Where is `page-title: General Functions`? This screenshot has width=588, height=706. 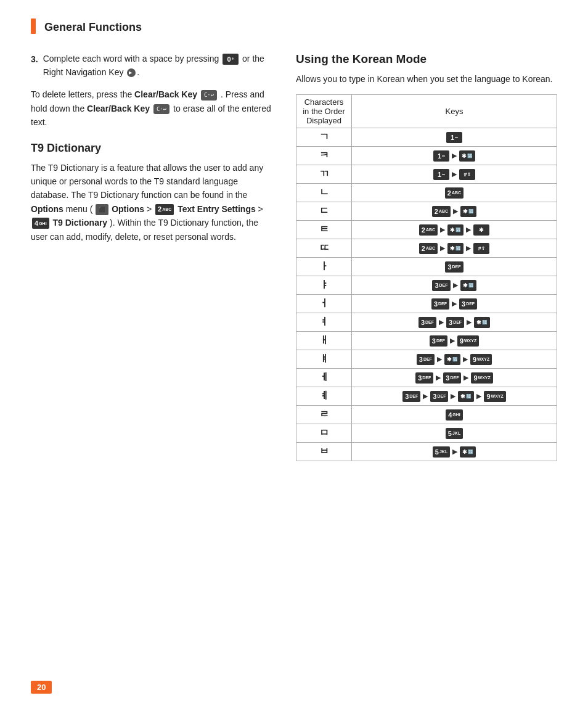 page-title: General Functions is located at coordinates (93, 26).